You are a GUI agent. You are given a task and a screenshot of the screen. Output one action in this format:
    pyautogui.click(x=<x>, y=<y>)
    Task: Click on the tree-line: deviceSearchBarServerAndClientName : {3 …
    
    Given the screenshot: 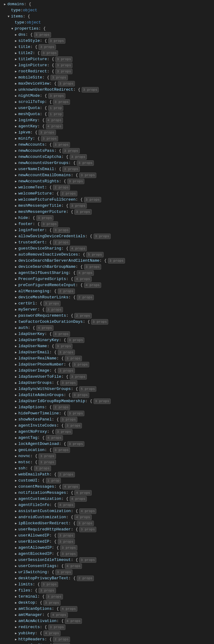 What is the action you would take?
    pyautogui.click(x=107, y=261)
    